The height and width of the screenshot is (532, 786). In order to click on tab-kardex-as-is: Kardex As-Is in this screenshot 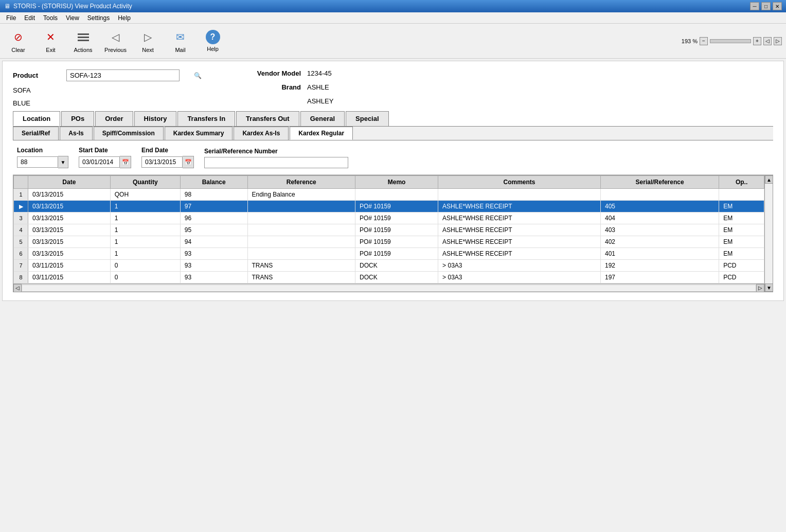, I will do `click(261, 133)`.